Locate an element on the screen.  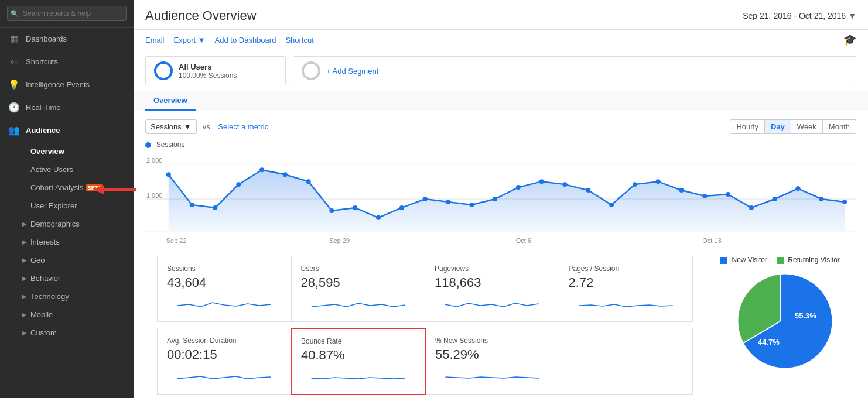
new-visitor-legend-label: New Visitor is located at coordinates (750, 260).